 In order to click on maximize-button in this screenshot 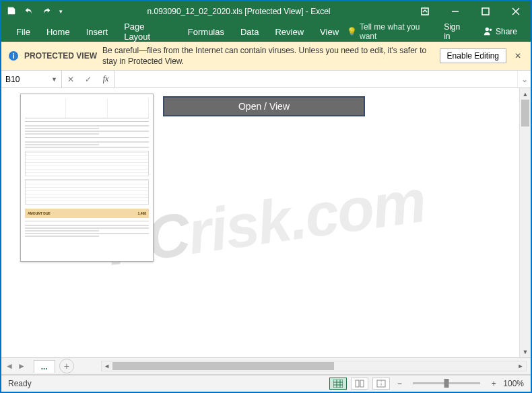, I will do `click(485, 11)`.